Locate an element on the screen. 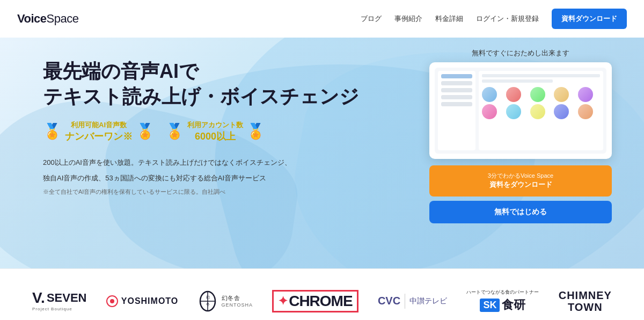  chimney-main: CHIMNEY TOWN is located at coordinates (585, 301).